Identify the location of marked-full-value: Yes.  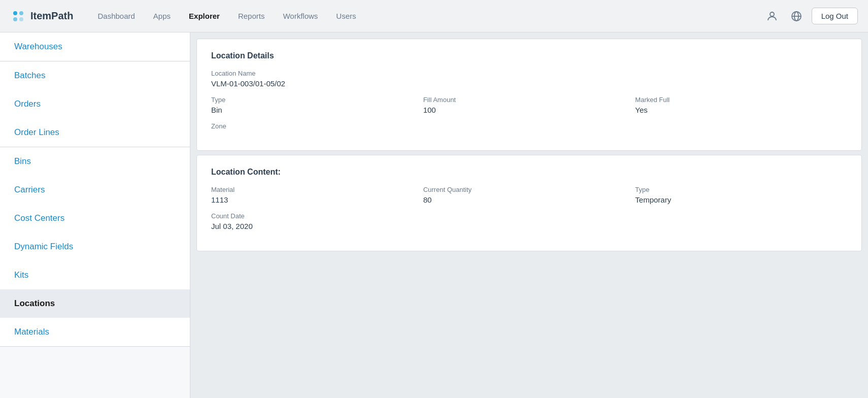
(741, 110).